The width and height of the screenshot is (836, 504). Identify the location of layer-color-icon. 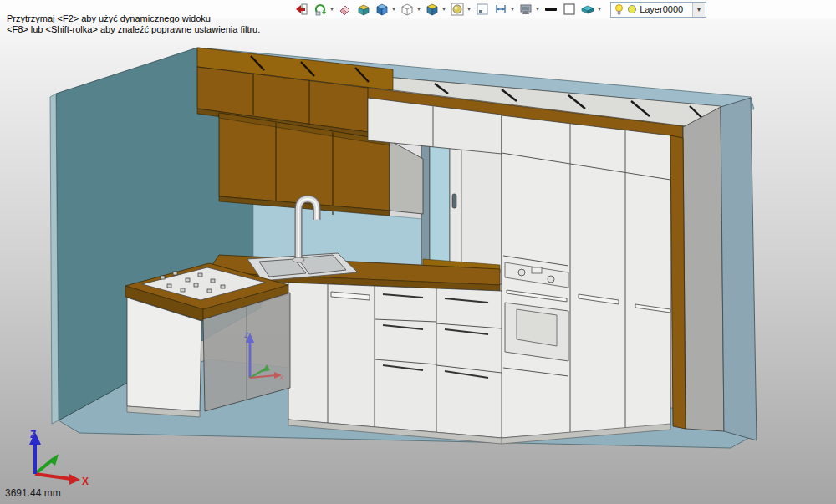
(632, 9).